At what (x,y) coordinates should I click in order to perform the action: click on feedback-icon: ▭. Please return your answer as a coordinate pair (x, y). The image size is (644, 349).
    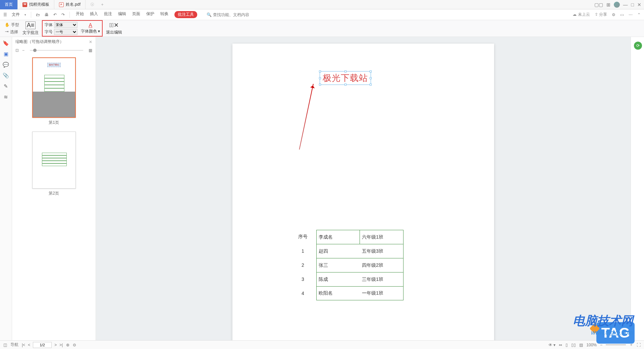
    Looking at the image, I should click on (622, 15).